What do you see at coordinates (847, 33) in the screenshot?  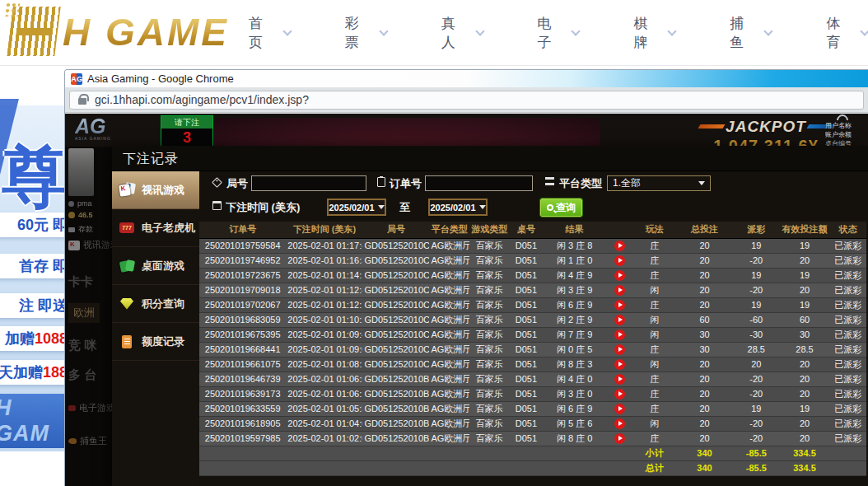 I see `nav-item-6: 体育` at bounding box center [847, 33].